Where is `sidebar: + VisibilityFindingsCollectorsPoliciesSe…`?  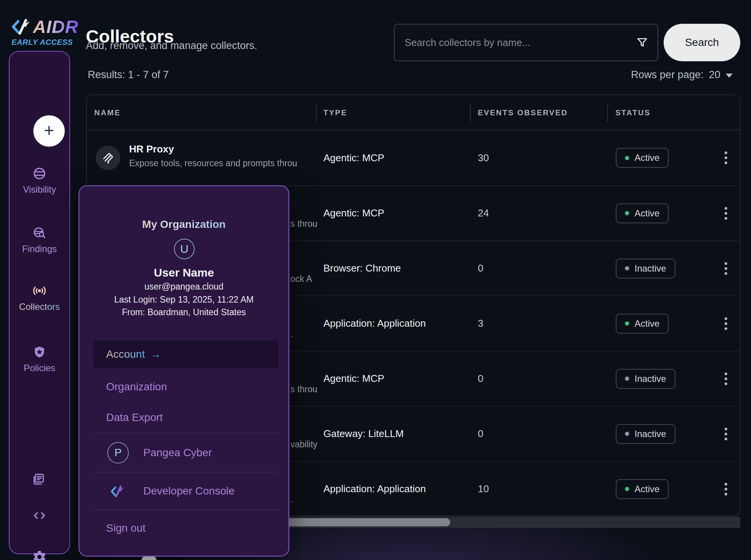 sidebar: + VisibilityFindingsCollectorsPoliciesSe… is located at coordinates (39, 303).